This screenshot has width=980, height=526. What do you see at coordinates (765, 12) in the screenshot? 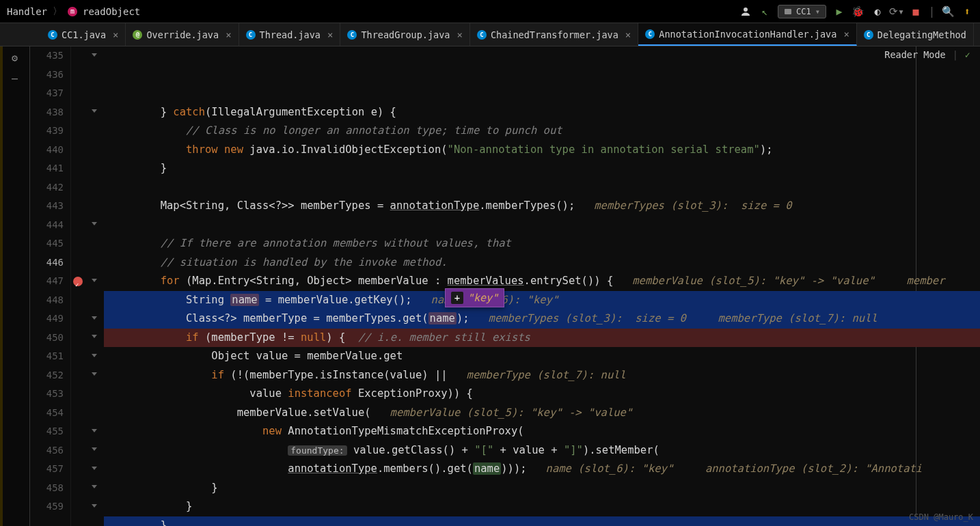
I see `build-icon: ↖` at bounding box center [765, 12].